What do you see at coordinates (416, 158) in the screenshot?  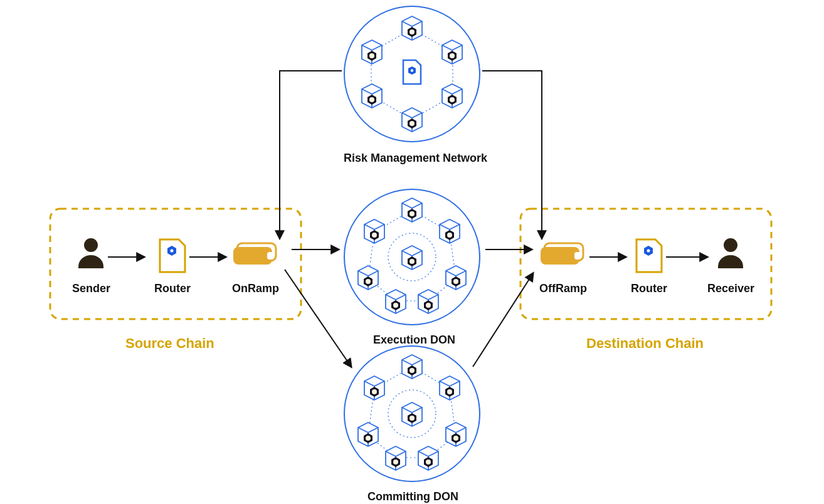 I see `risk-management-label: Risk Management Network` at bounding box center [416, 158].